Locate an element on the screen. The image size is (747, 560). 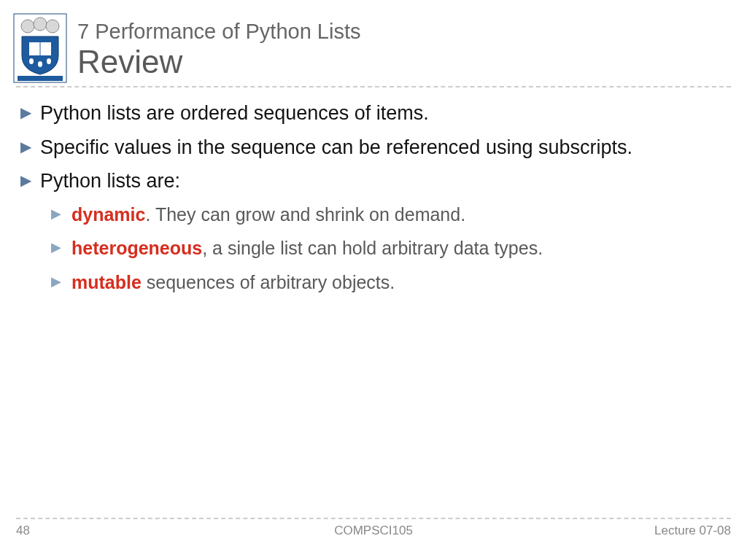
title-block: 7 Performance of Python Lists Review is located at coordinates (219, 47).